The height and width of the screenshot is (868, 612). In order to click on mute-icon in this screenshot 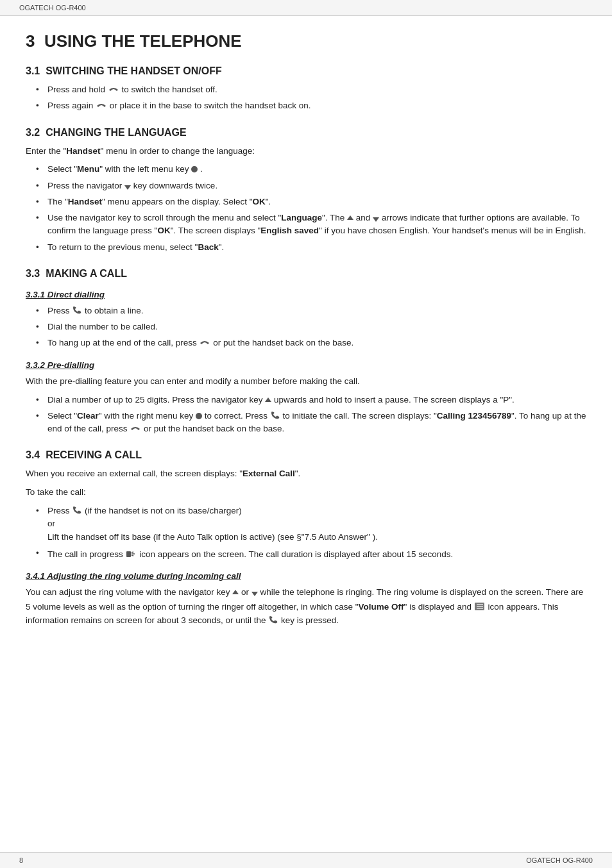, I will do `click(480, 606)`.